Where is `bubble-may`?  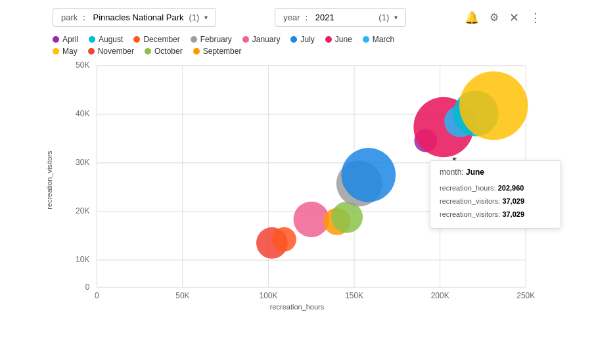 bubble-may is located at coordinates (493, 106).